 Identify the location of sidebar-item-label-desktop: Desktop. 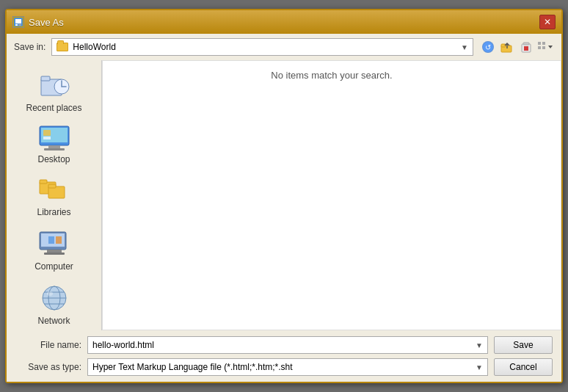
(54, 159).